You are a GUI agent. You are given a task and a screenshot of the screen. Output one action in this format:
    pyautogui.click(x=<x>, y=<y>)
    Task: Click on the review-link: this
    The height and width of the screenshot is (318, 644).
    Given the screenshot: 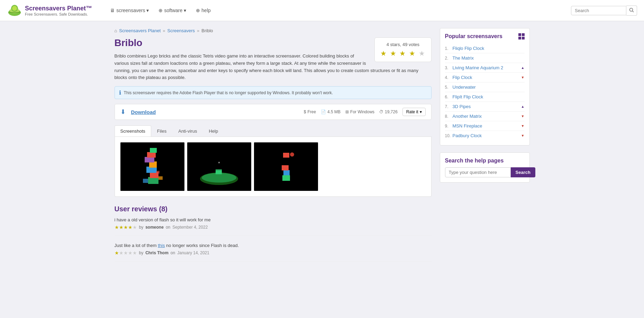 What is the action you would take?
    pyautogui.click(x=161, y=245)
    